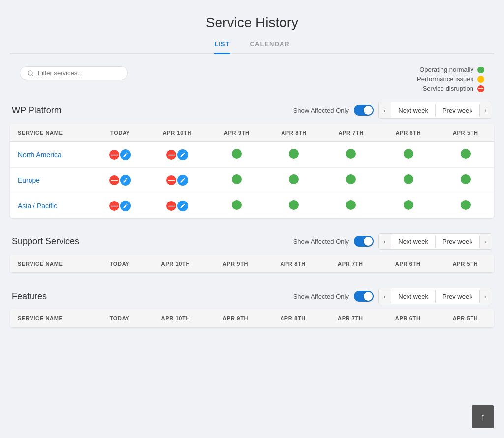 Image resolution: width=504 pixels, height=438 pixels. Describe the element at coordinates (222, 47) in the screenshot. I see `tab-list: LIST` at that location.